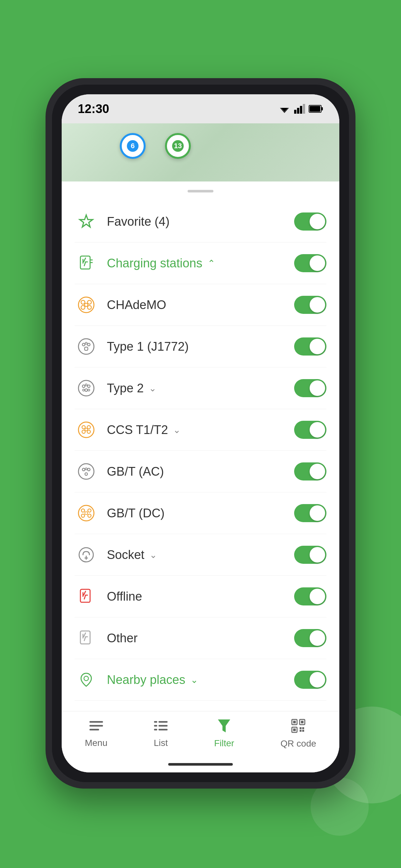 Image resolution: width=401 pixels, height=868 pixels. I want to click on nearby-icon, so click(86, 680).